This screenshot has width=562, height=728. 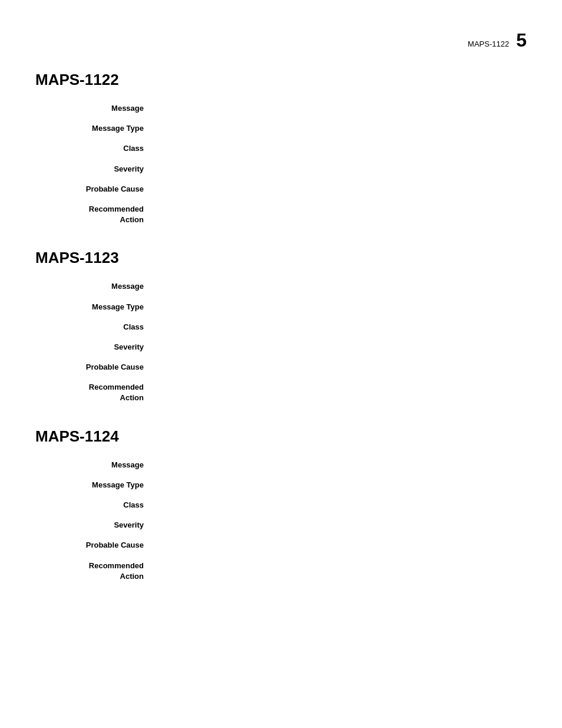 I want to click on entry-maps-1124-field-label-0: Message, so click(x=94, y=465).